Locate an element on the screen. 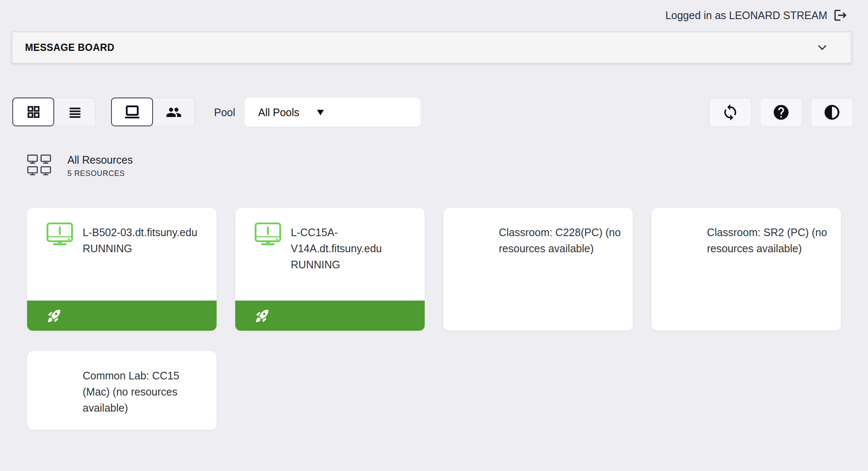  top-bar: Logged in as LEONARD STREAM is located at coordinates (434, 12).